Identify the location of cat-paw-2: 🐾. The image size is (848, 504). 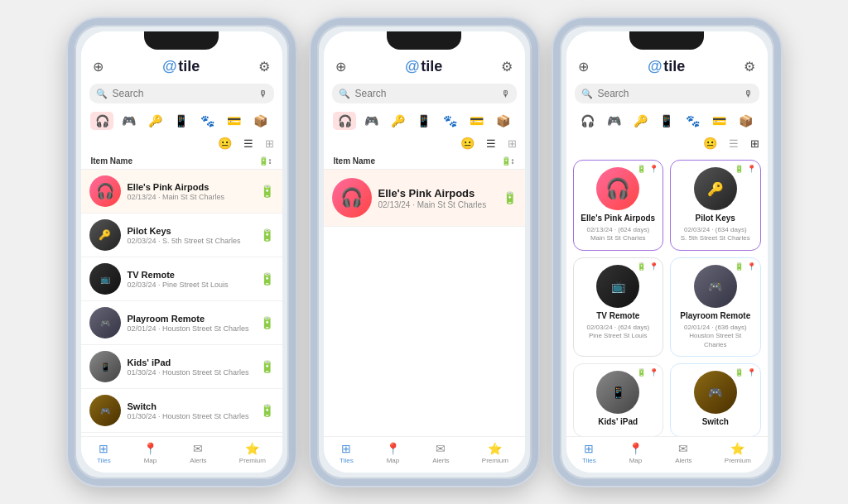
(450, 121).